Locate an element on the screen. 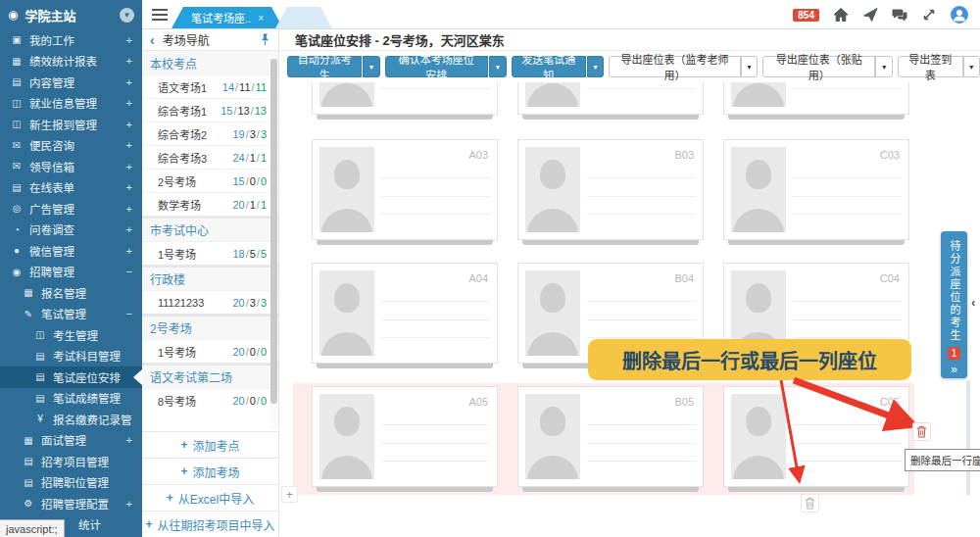  sidebar-toggle-icon is located at coordinates (160, 15).